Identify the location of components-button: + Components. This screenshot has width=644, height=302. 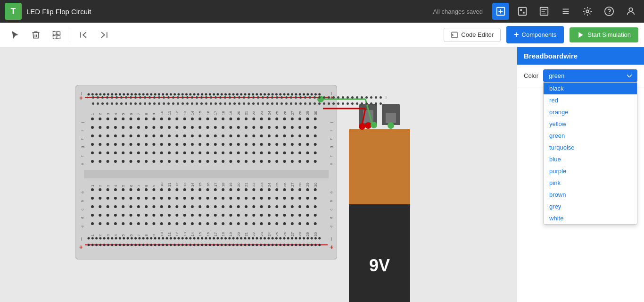
(535, 35).